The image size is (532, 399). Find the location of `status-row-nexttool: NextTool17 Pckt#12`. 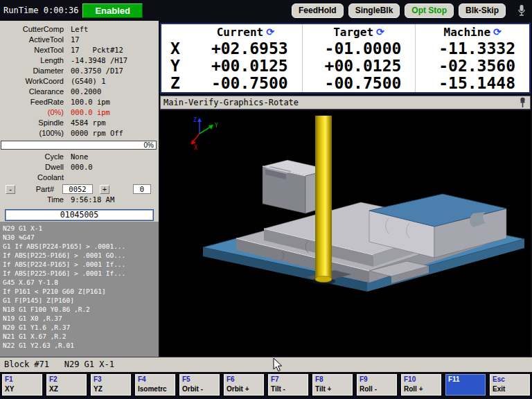

status-row-nexttool: NextTool17 Pckt#12 is located at coordinates (79, 50).